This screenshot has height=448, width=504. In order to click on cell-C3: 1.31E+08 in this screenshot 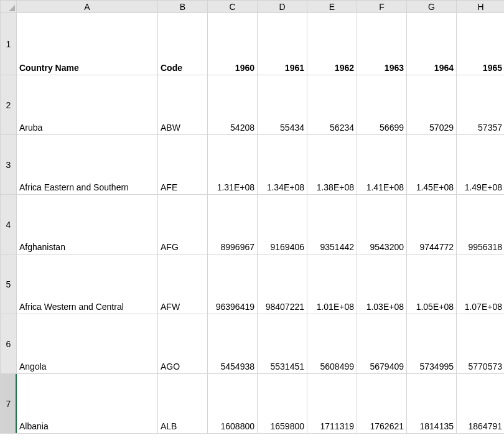, I will do `click(233, 165)`.